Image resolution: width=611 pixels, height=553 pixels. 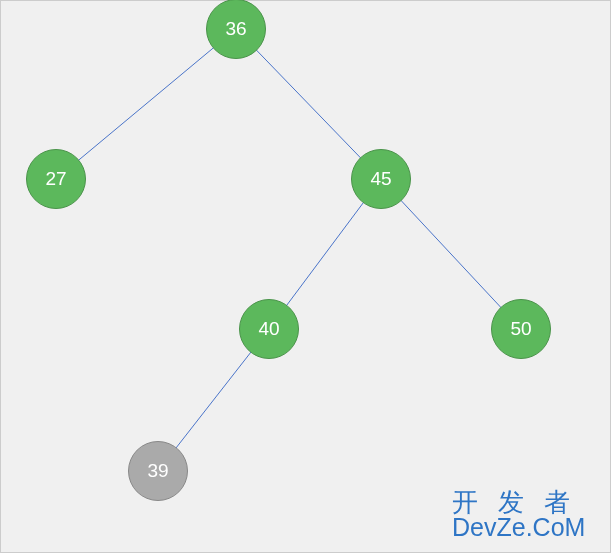 What do you see at coordinates (236, 30) in the screenshot?
I see `tree-node-36: 36` at bounding box center [236, 30].